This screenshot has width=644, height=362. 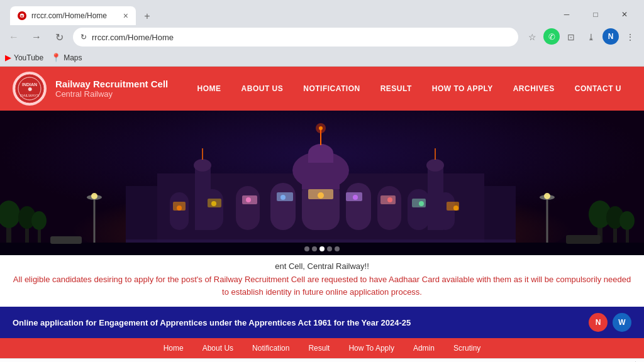 I want to click on maximize-button: □, so click(x=596, y=14).